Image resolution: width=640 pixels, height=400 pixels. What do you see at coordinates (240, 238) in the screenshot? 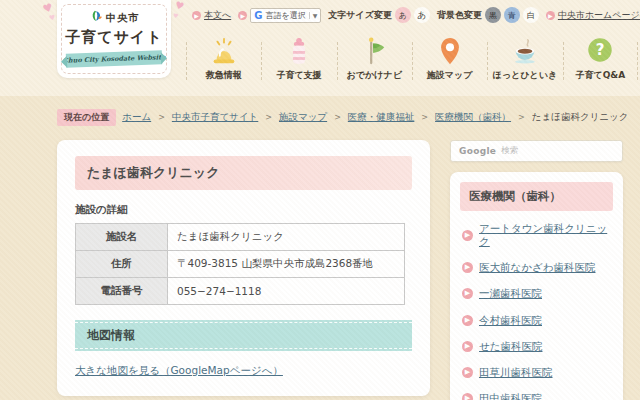
I see `table-row: 施設名 たまほ歯科クリニック` at bounding box center [240, 238].